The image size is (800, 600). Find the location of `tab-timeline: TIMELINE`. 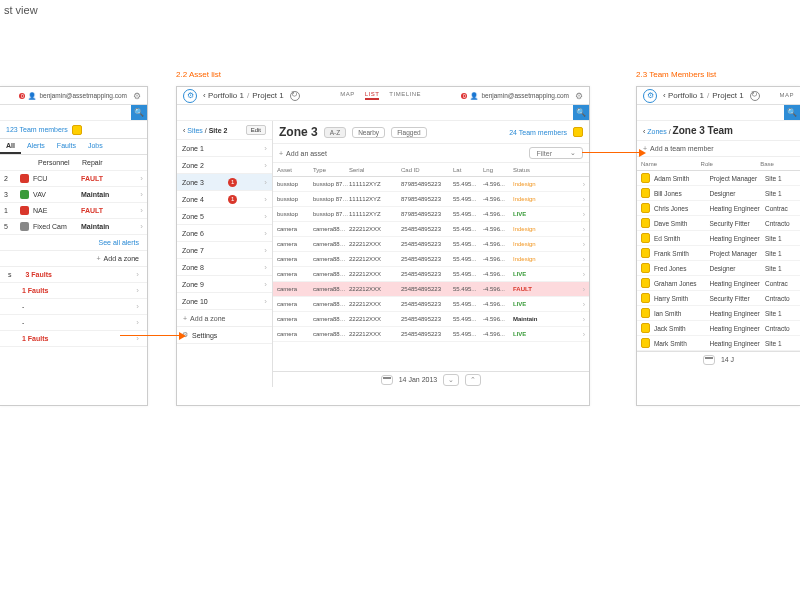

tab-timeline: TIMELINE is located at coordinates (405, 96).